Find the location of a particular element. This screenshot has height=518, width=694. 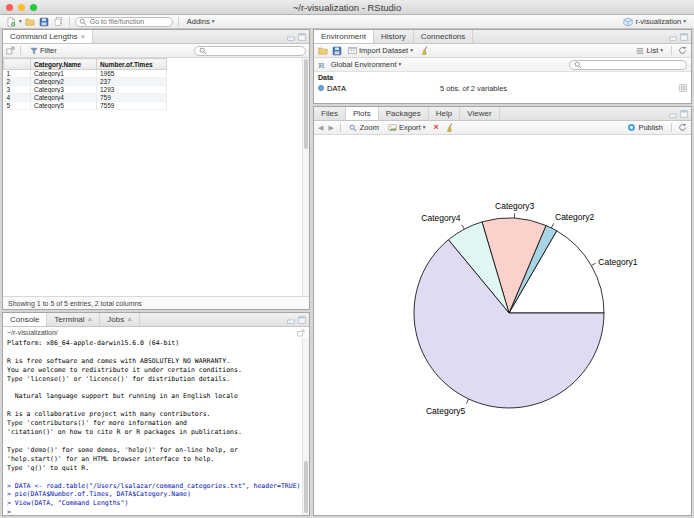

environment-section-data: Data is located at coordinates (502, 77).